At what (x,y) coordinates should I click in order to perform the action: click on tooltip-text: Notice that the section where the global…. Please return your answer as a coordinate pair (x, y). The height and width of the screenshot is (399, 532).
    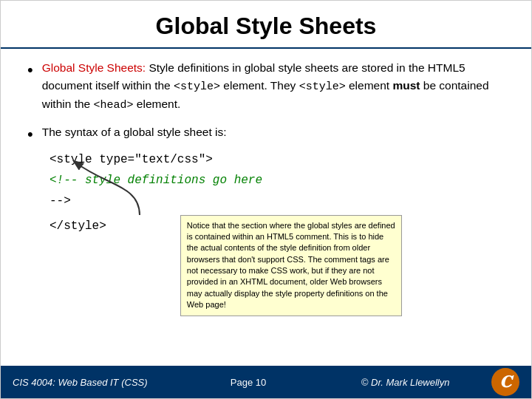
    Looking at the image, I should click on (291, 265).